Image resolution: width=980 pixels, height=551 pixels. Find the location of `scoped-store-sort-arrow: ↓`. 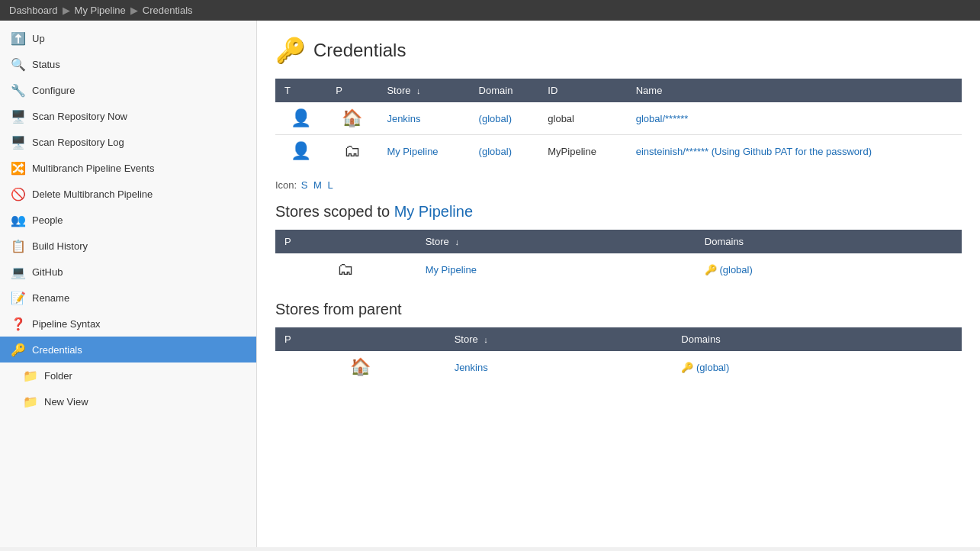

scoped-store-sort-arrow: ↓ is located at coordinates (457, 242).